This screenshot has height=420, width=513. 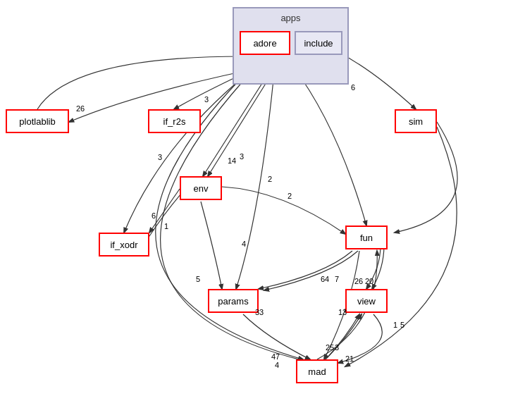 What do you see at coordinates (270, 179) in the screenshot?
I see `label-2-env-fun: 2` at bounding box center [270, 179].